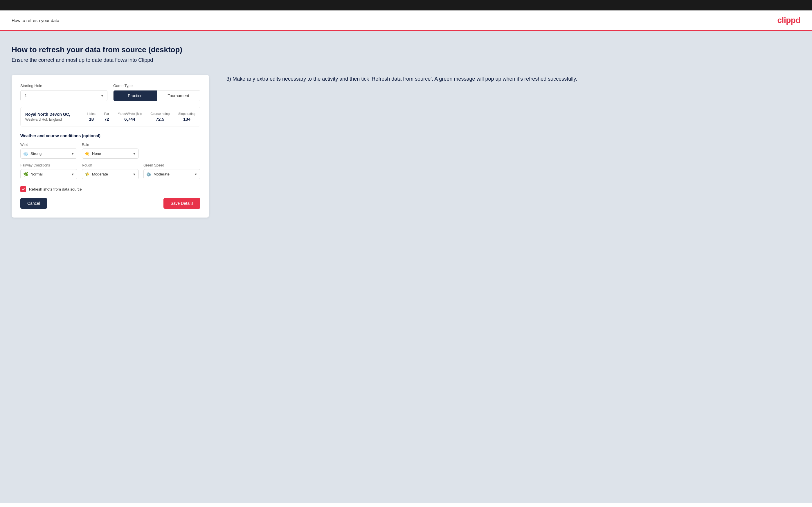  Describe the element at coordinates (49, 174) in the screenshot. I see `fairway-select: Normal` at that location.